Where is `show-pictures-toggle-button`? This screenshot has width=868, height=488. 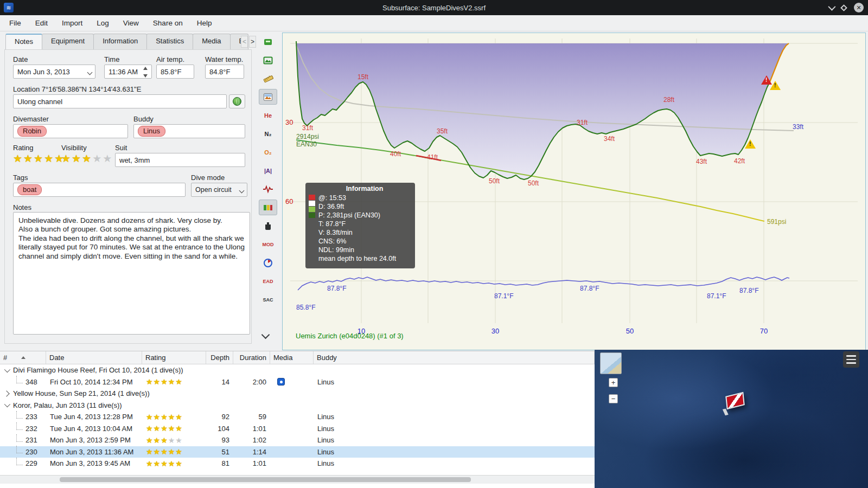 show-pictures-toggle-button is located at coordinates (268, 97).